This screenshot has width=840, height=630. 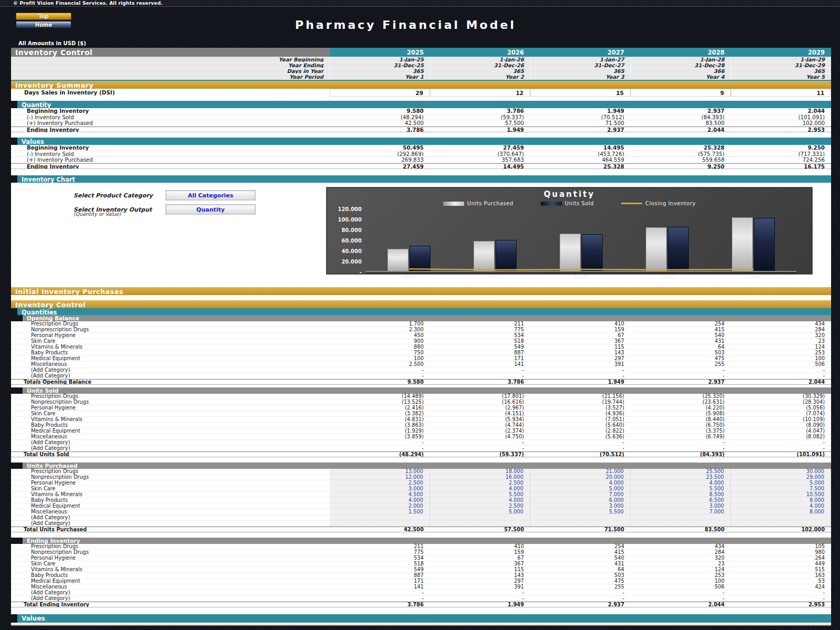 I want to click on units-purchased-input-cell: 23.500, so click(x=680, y=477).